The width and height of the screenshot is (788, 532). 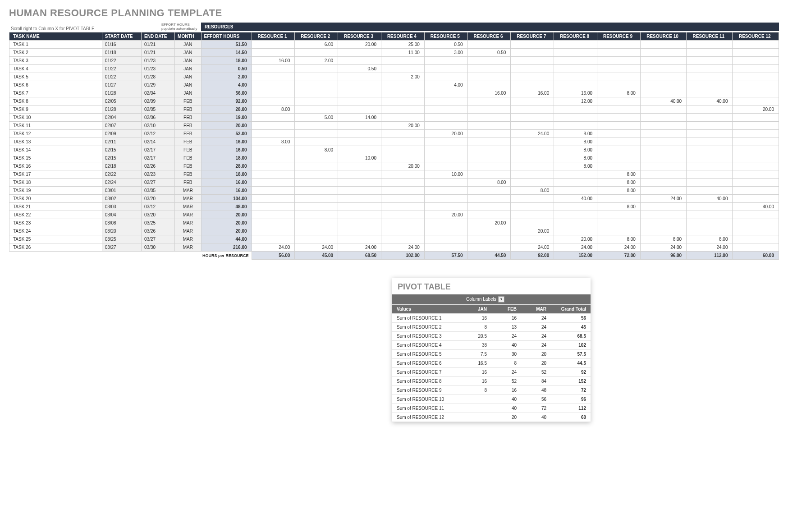 What do you see at coordinates (56, 93) in the screenshot?
I see `cell-task: TASK 7` at bounding box center [56, 93].